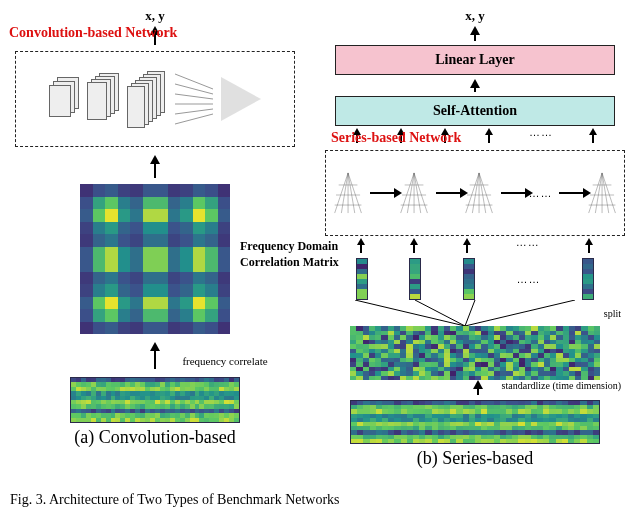 Image resolution: width=640 pixels, height=510 pixels. I want to click on output-label-b: x, y, so click(475, 16).